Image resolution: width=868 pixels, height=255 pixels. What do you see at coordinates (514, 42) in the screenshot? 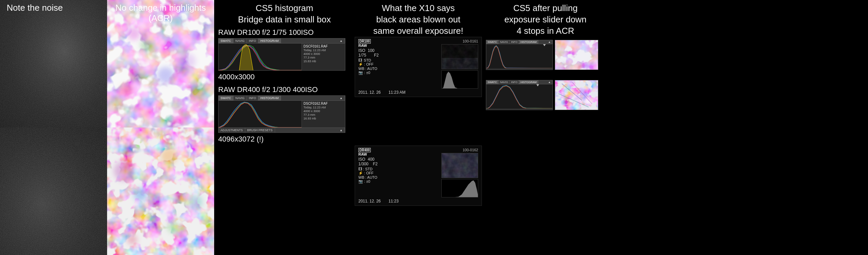
I see `cs5-tab-info-top: INFO` at bounding box center [514, 42].